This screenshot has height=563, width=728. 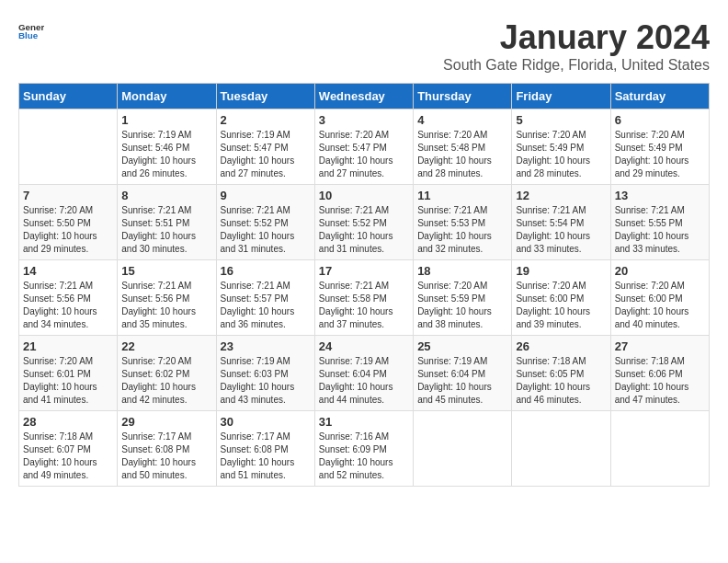 What do you see at coordinates (266, 346) in the screenshot?
I see `day-number: 23` at bounding box center [266, 346].